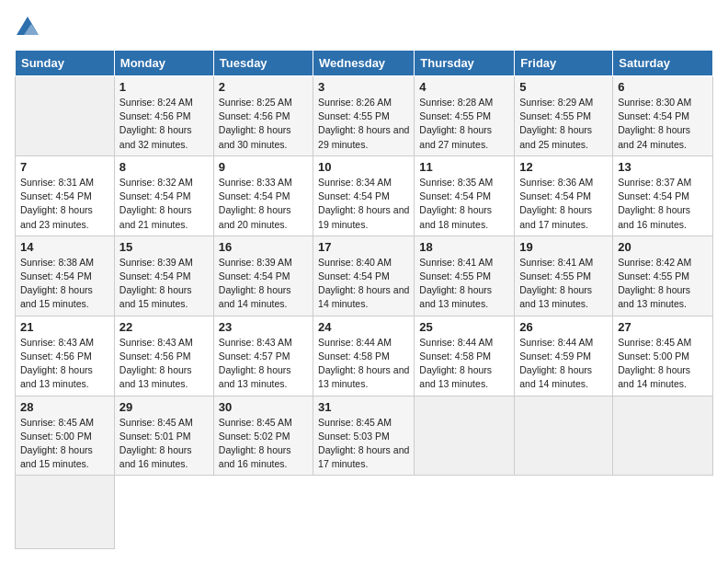 The image size is (728, 563). I want to click on day-detail: Sunrise: 8:32 AMSunset: 4:54 PMDaylight:…, so click(164, 204).